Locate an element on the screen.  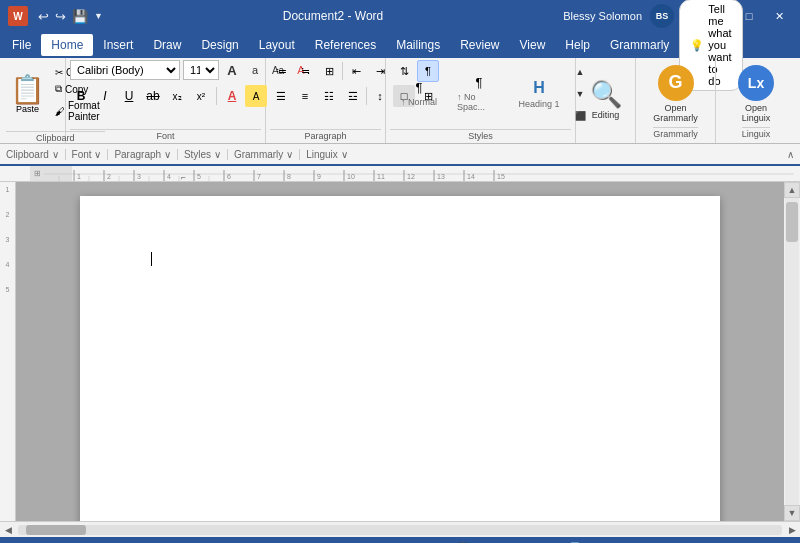
vertical-scrollbar: ▲ ▼ is located at coordinates (792, 352).